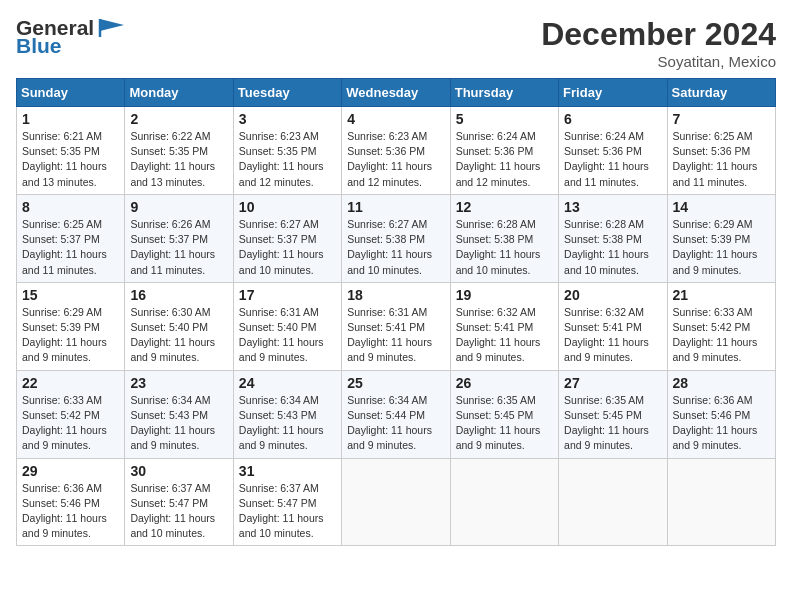  I want to click on day-number: 13, so click(612, 207).